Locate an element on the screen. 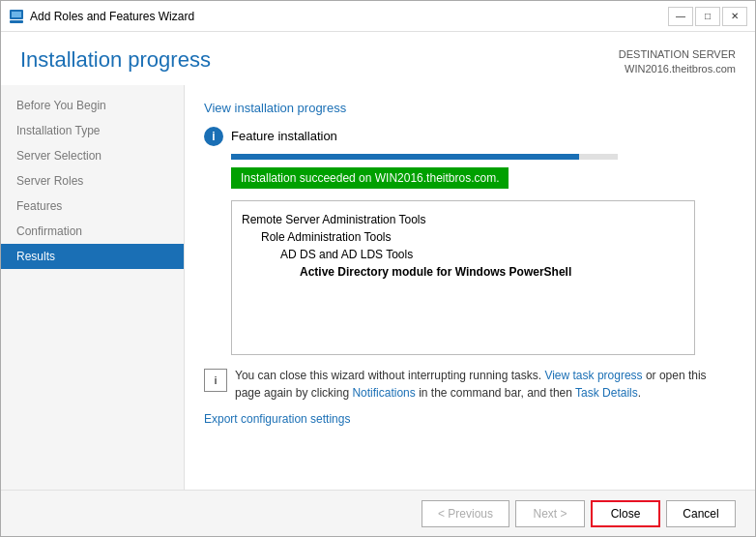 Image resolution: width=756 pixels, height=537 pixels. tree-item-3: Active Directory module for Windows Powe… is located at coordinates (463, 272).